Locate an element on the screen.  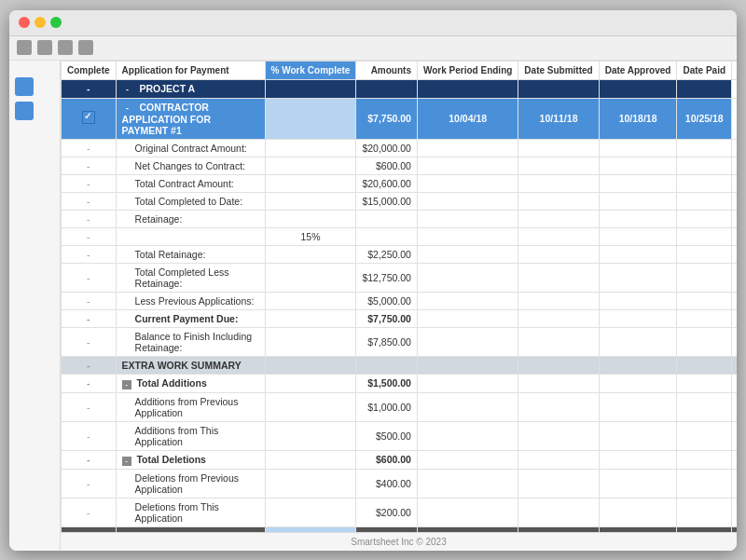
d10-wp is located at coordinates (467, 319).